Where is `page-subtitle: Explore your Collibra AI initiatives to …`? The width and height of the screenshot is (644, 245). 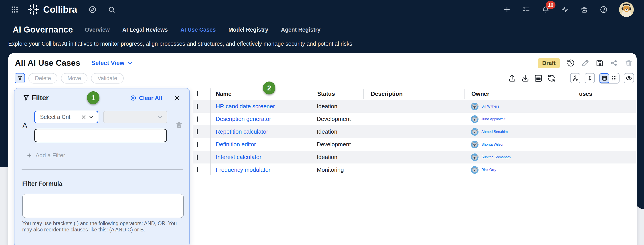 page-subtitle: Explore your Collibra AI initiatives to … is located at coordinates (180, 44).